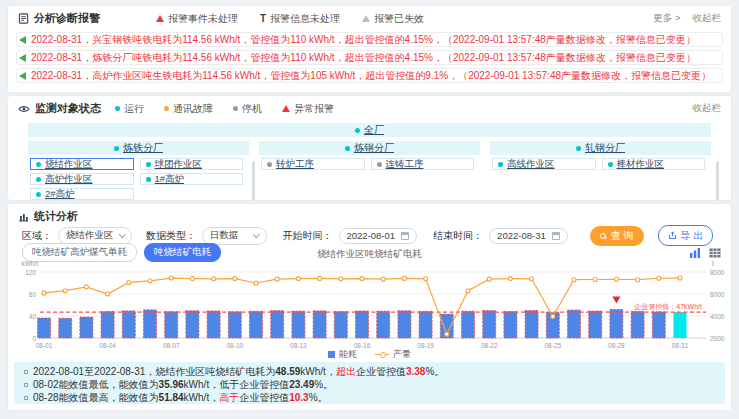 This screenshot has height=419, width=739. I want to click on legend-energy: 能耗, so click(342, 354).